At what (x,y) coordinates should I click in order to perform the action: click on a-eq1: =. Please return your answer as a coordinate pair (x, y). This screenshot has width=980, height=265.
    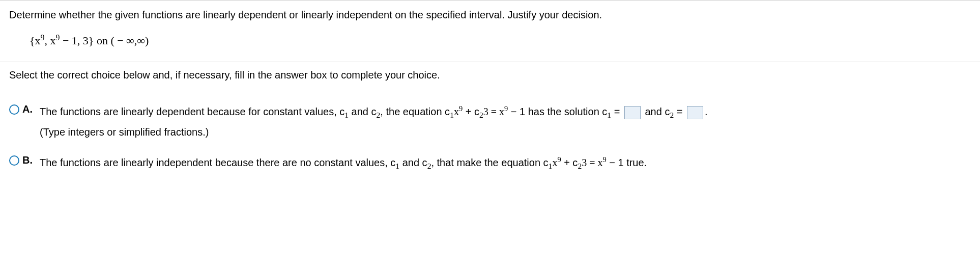
    Looking at the image, I should click on (617, 112).